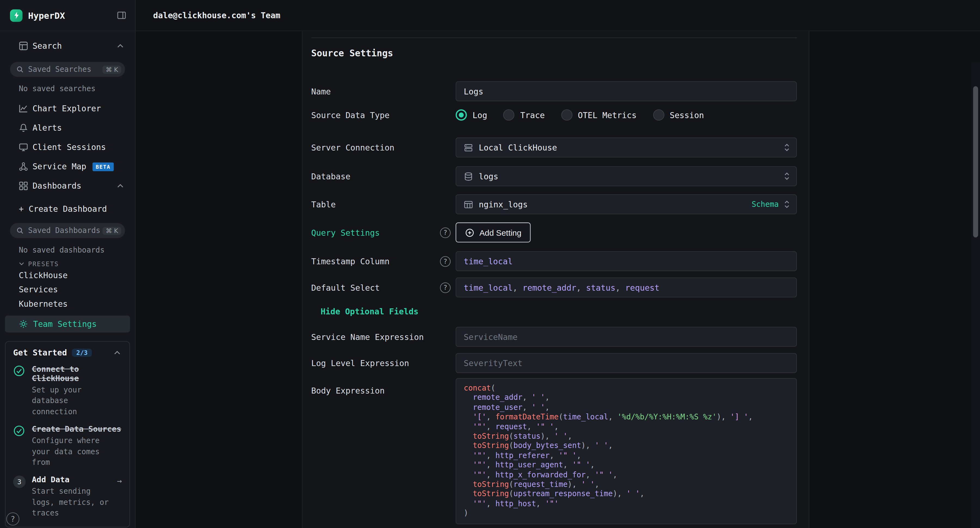 This screenshot has height=528, width=980. I want to click on sidebar-item-chart-explorer: Chart Explorer, so click(68, 109).